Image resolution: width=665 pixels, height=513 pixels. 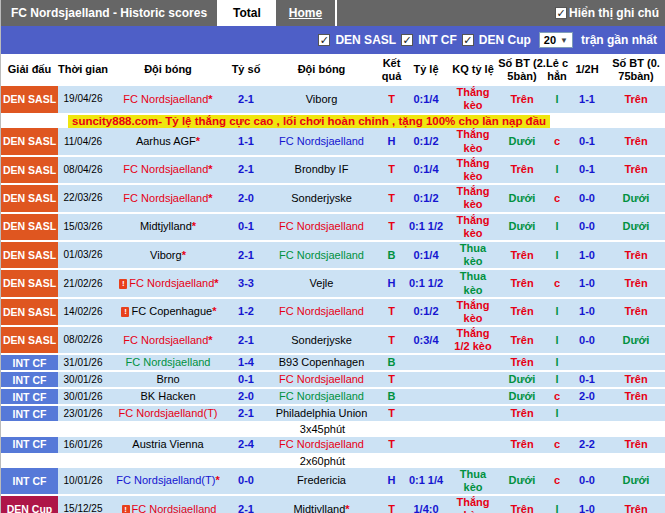 I want to click on ad-link: suncity888.com- Tỷ lệ thắng cực cao , lố…, so click(x=309, y=122).